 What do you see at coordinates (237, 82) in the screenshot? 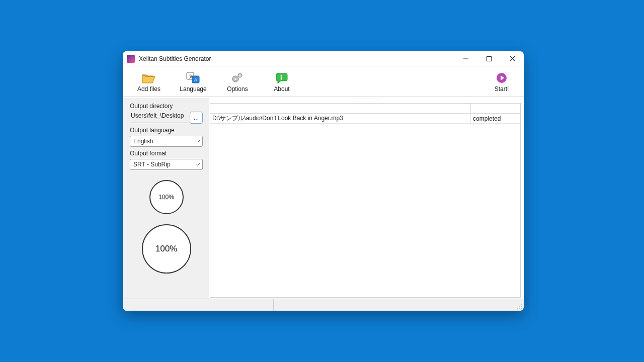
I see `options-button: Options` at bounding box center [237, 82].